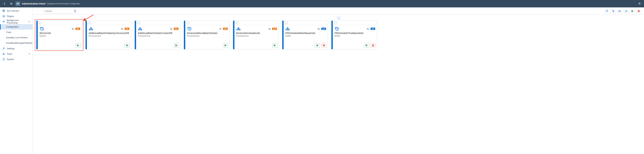 The image size is (644, 154). Describe the element at coordinates (16, 21) in the screenshot. I see `sidebar-item-label: Background Processing` at that location.